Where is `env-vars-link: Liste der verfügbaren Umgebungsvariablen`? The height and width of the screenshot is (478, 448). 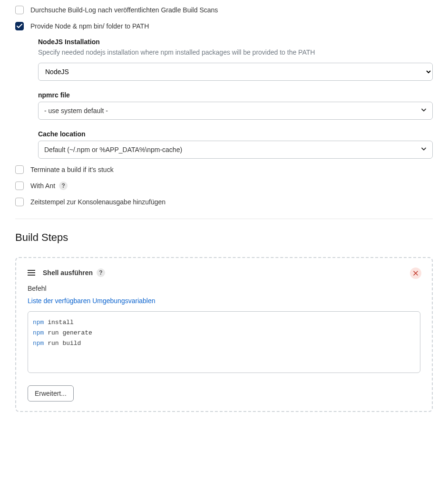 env-vars-link: Liste der verfügbaren Umgebungsvariablen is located at coordinates (91, 301).